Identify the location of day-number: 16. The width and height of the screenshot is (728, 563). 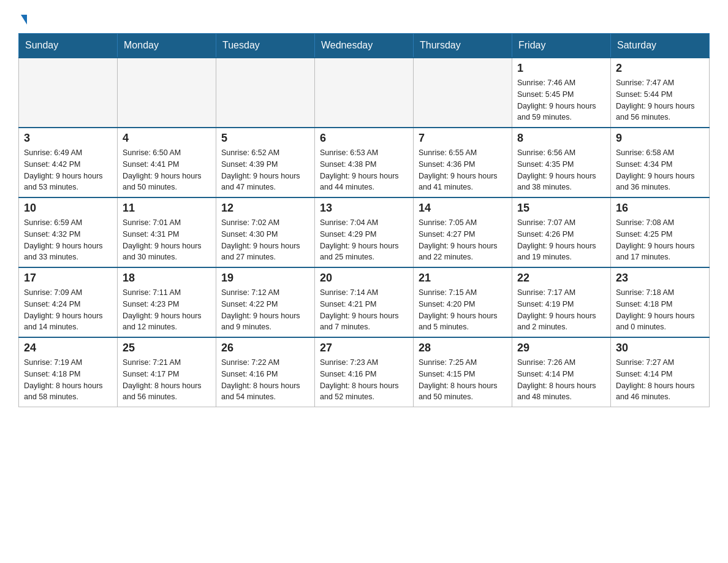
(660, 209).